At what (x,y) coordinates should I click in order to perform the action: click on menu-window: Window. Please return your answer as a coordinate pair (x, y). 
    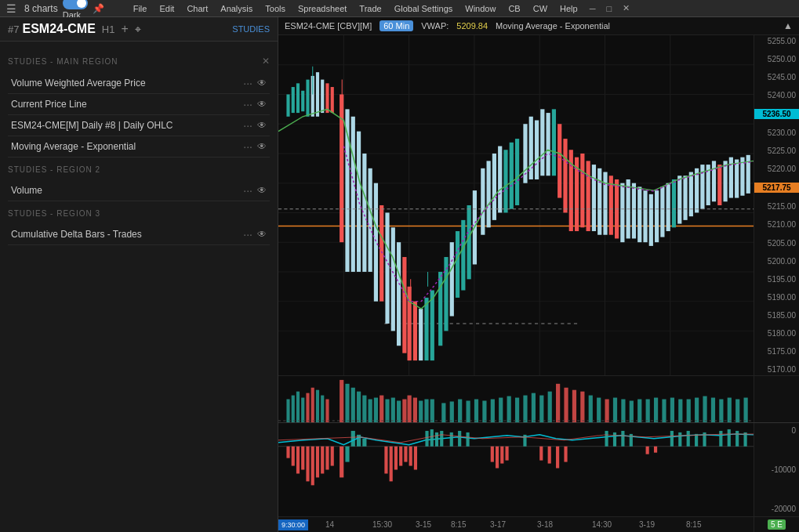
    Looking at the image, I should click on (480, 9).